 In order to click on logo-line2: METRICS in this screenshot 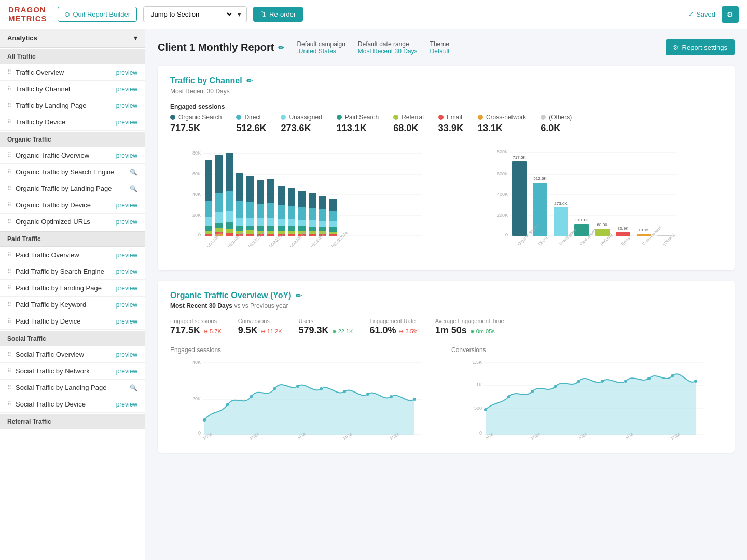, I will do `click(28, 19)`.